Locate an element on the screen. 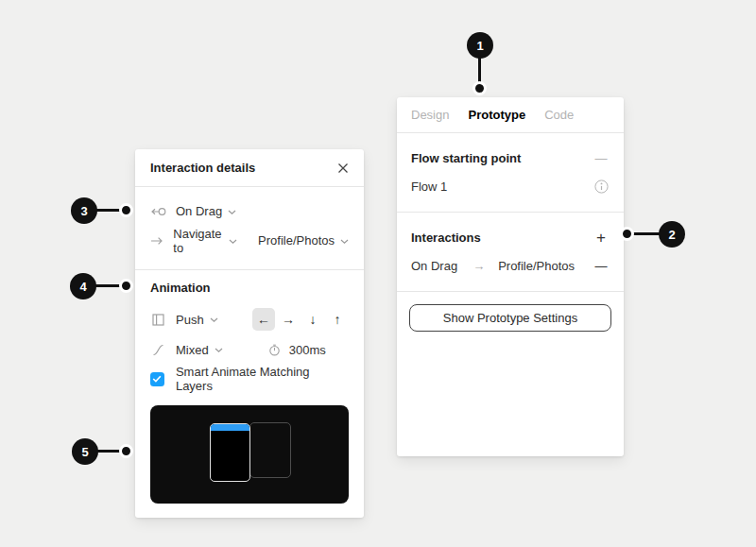 The image size is (756, 547). callout-5-dot is located at coordinates (127, 452).